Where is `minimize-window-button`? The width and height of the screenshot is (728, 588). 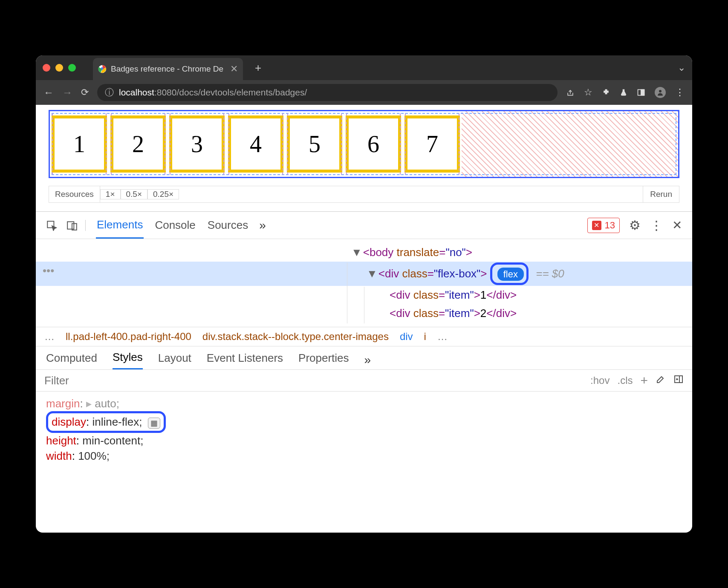
minimize-window-button is located at coordinates (59, 68).